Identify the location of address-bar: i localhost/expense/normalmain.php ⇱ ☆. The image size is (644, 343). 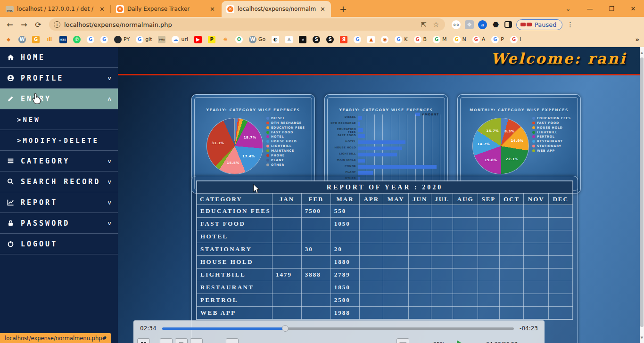
(247, 24).